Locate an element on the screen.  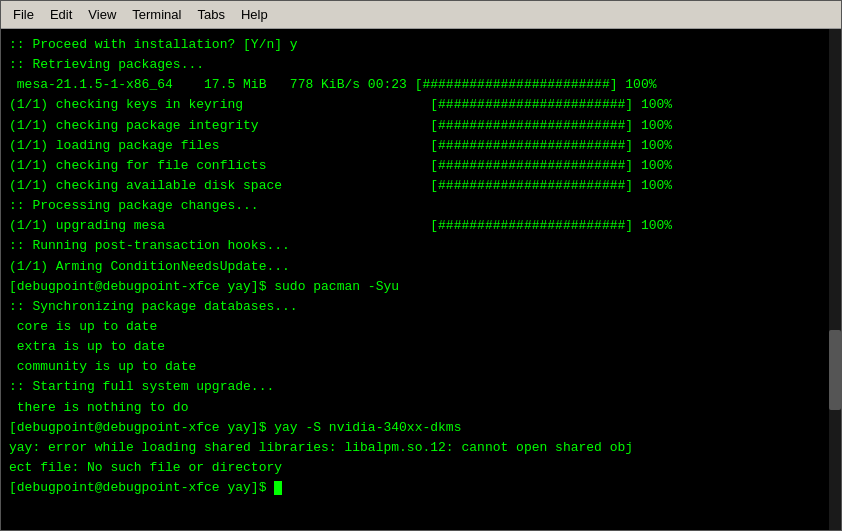
scrollbar is located at coordinates (835, 280).